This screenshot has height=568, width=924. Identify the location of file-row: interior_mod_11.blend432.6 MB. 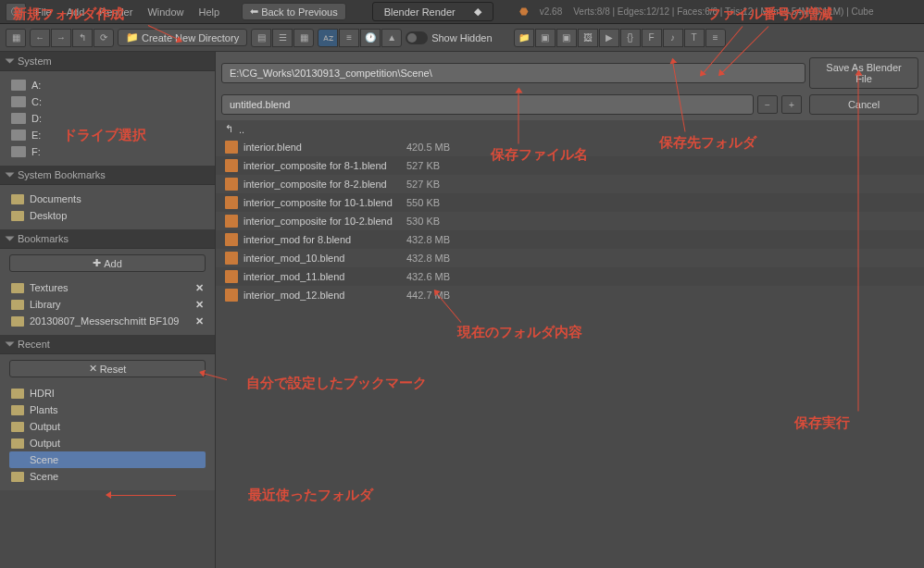
(570, 277).